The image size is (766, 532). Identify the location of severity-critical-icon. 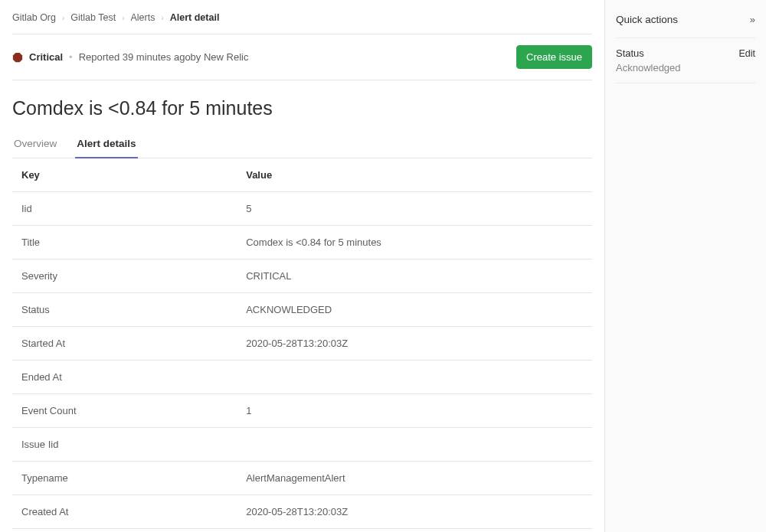
(18, 57).